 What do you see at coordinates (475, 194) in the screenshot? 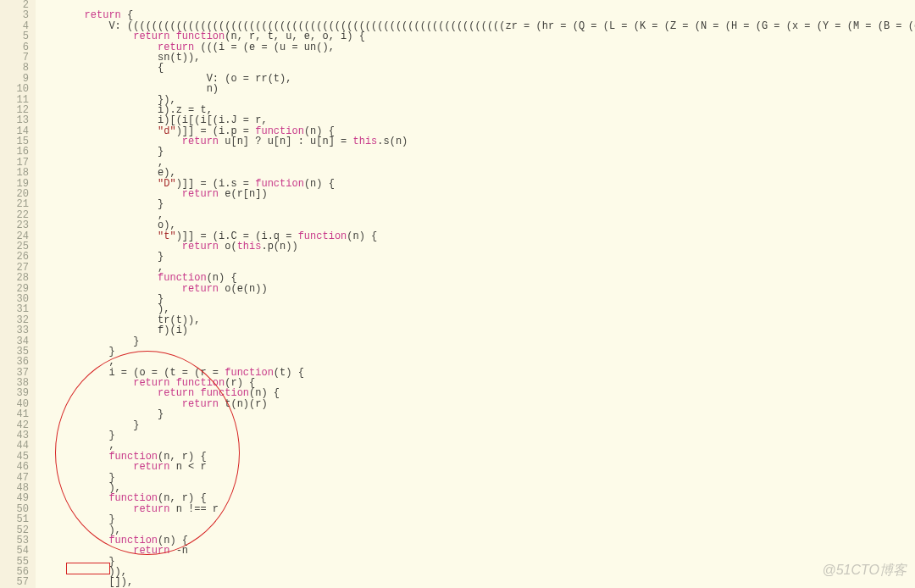
I see `code-line: return e(r[n])` at bounding box center [475, 194].